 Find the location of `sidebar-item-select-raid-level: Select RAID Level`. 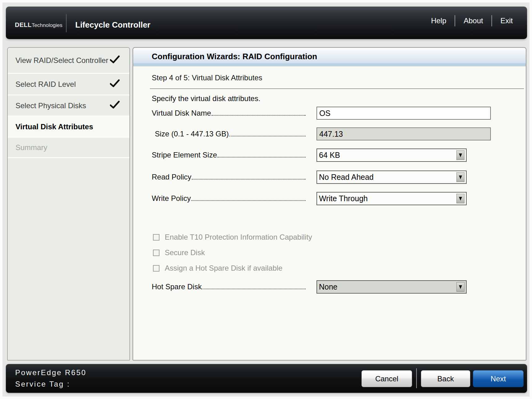

sidebar-item-select-raid-level: Select RAID Level is located at coordinates (69, 85).